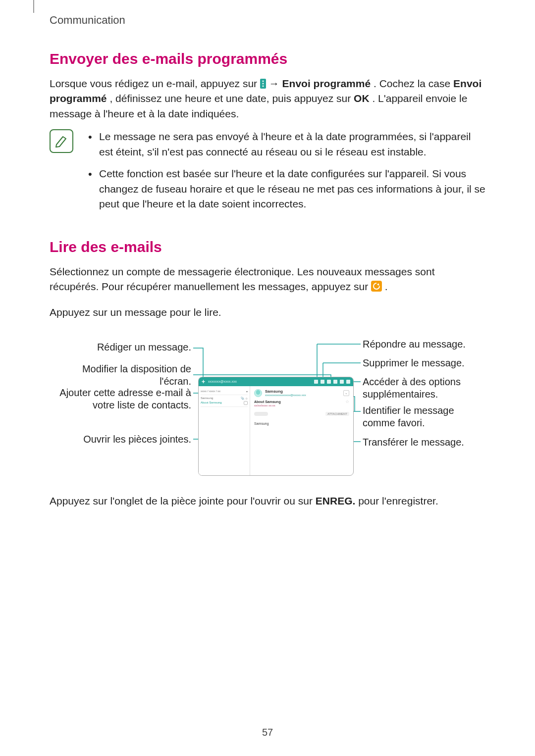  What do you see at coordinates (122, 375) in the screenshot?
I see `callout-layout: Modifier la disposition de l'écran.` at bounding box center [122, 375].